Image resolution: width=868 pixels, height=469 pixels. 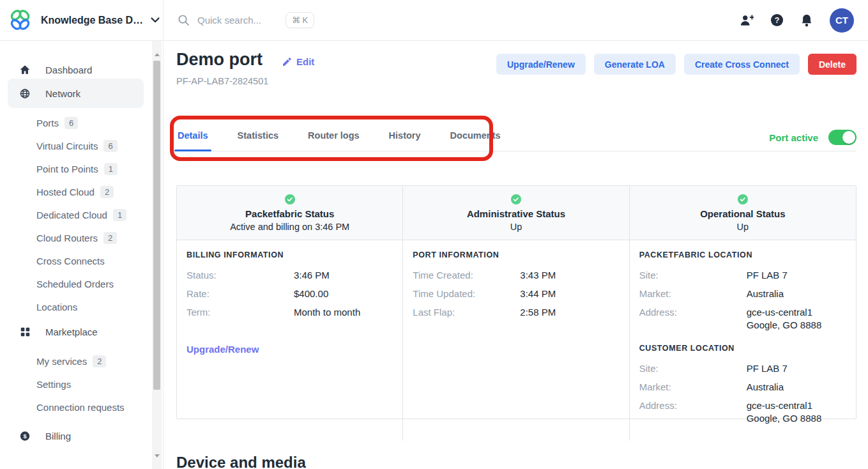 I want to click on sidebar-item-cloud-routers: Cloud Routers 2, so click(x=82, y=238).